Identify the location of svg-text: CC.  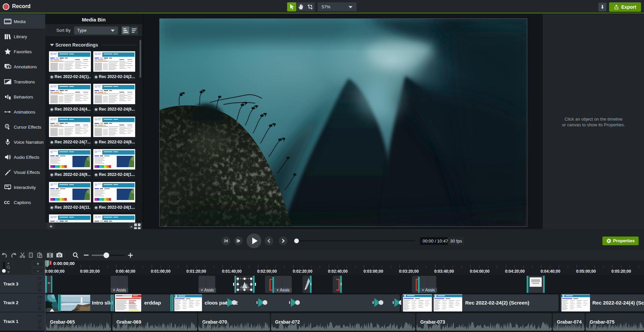
(7, 203).